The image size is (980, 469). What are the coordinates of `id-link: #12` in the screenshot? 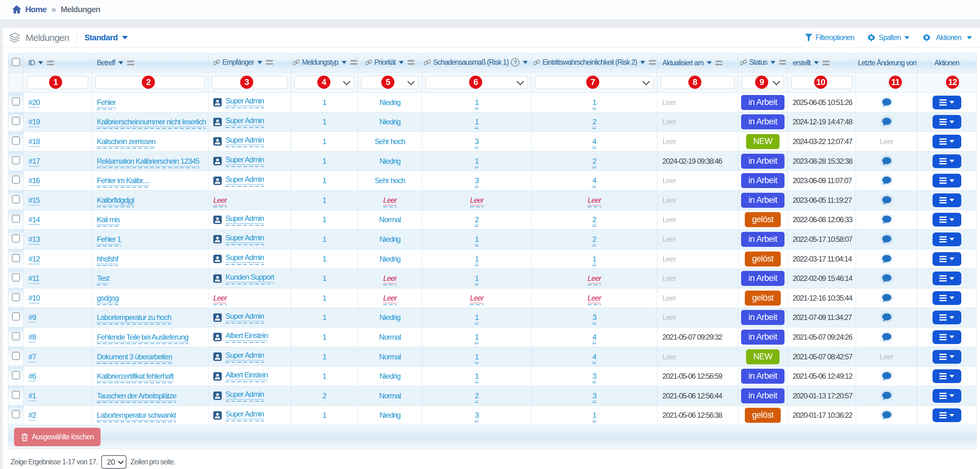 It's located at (34, 259).